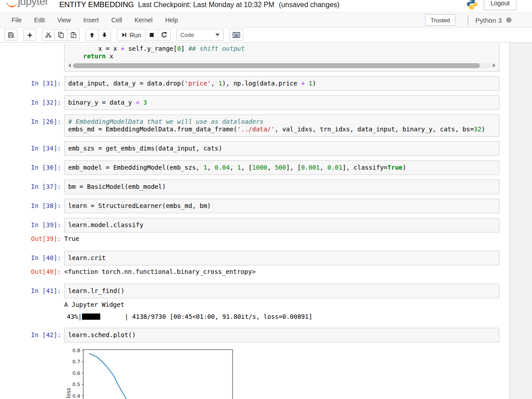  What do you see at coordinates (124, 35) in the screenshot?
I see `step-forward-icon` at bounding box center [124, 35].